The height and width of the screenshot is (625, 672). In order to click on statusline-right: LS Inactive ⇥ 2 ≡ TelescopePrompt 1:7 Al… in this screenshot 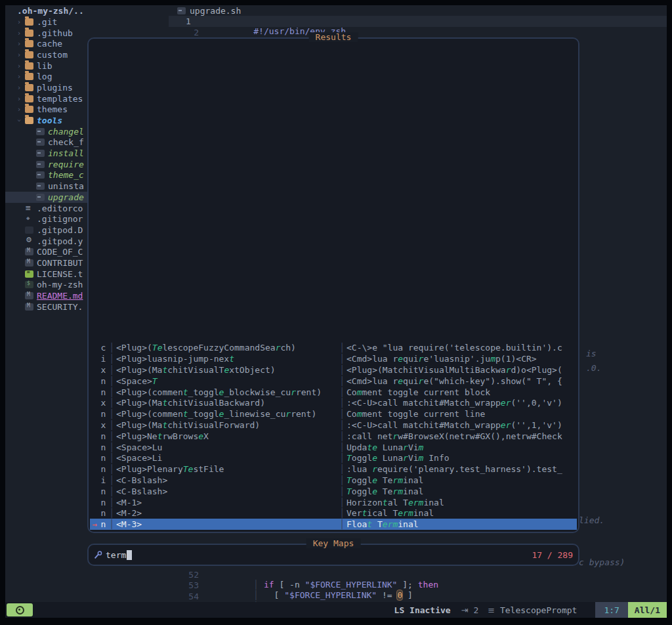, I will do `click(530, 610)`.